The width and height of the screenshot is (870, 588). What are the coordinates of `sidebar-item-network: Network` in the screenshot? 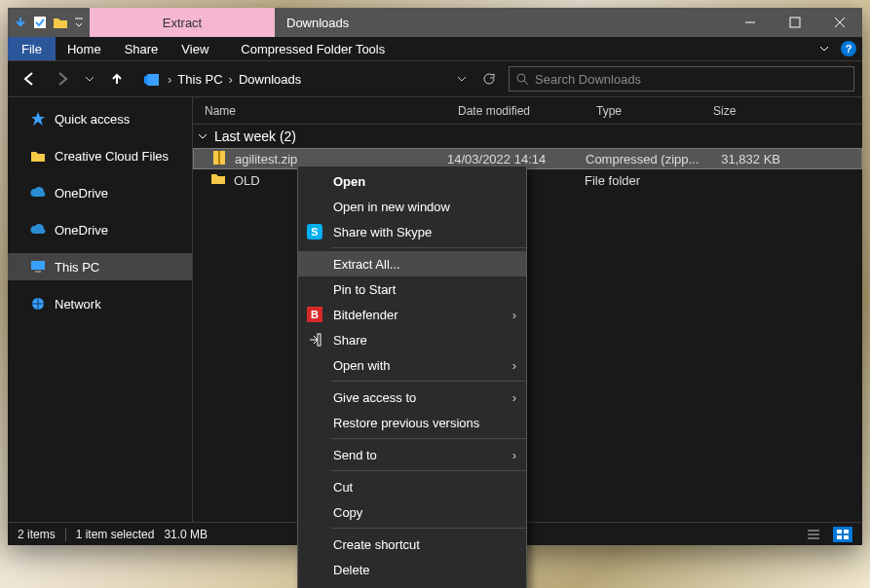 It's located at (99, 304).